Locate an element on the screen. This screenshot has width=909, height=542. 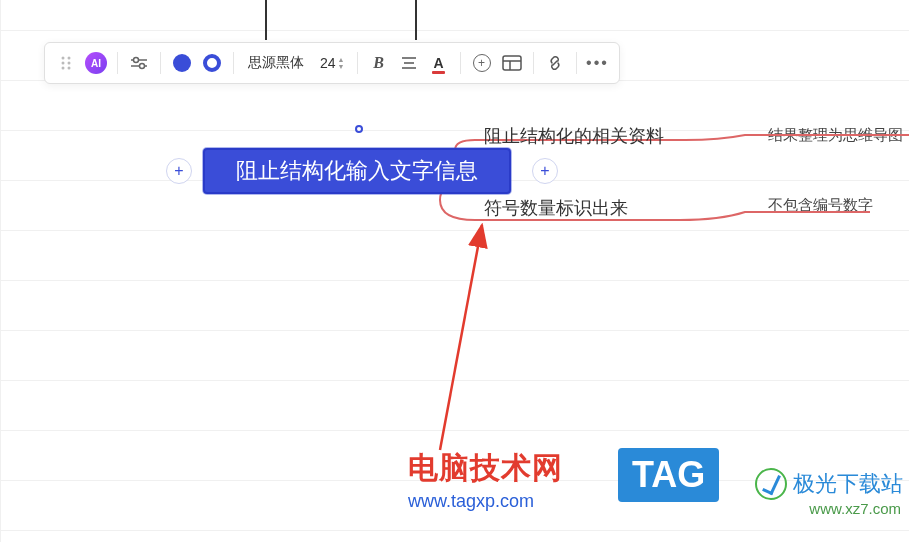
more-button: ••• is located at coordinates (598, 63).